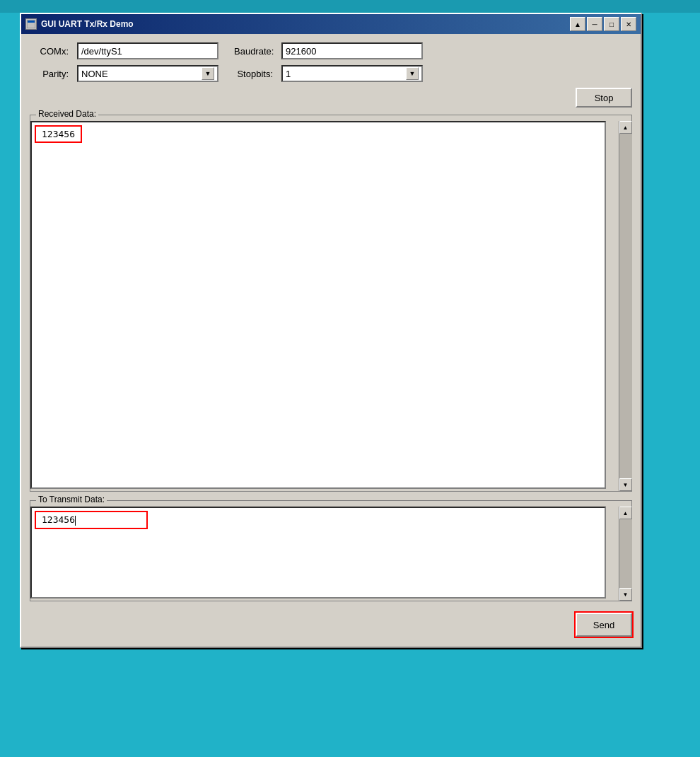 The height and width of the screenshot is (757, 700). Describe the element at coordinates (603, 24) in the screenshot. I see `title-buttons: ▲ ─ □ ✕` at that location.